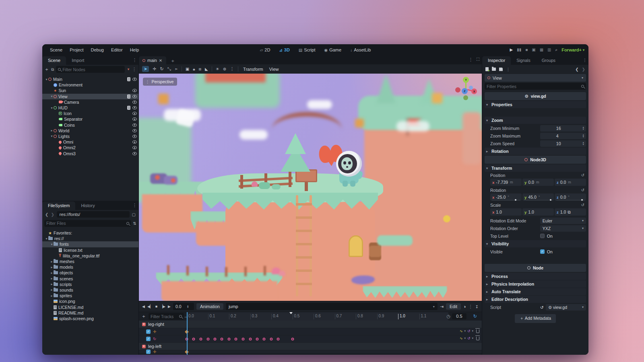  What do you see at coordinates (543, 236) in the screenshot?
I see `checkbox` at bounding box center [543, 236].